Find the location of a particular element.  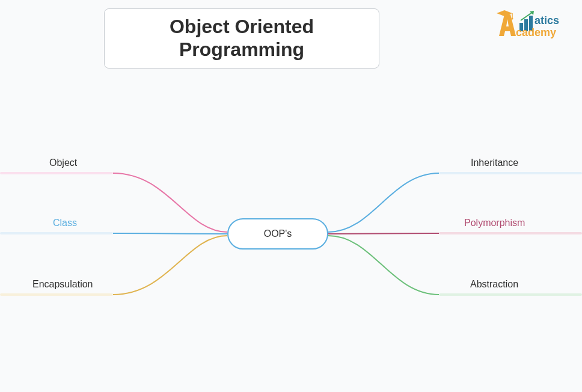

node-inheritance: Inheritance is located at coordinates (494, 163).